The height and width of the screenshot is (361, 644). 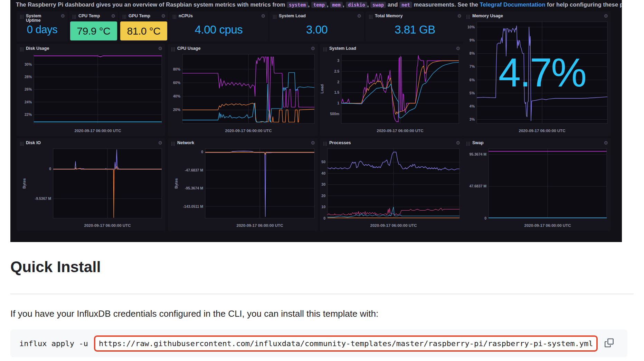 I want to click on panel-system-load: System Load⚙32.521.51500m2020-09-17 06:0…, so click(x=391, y=90).